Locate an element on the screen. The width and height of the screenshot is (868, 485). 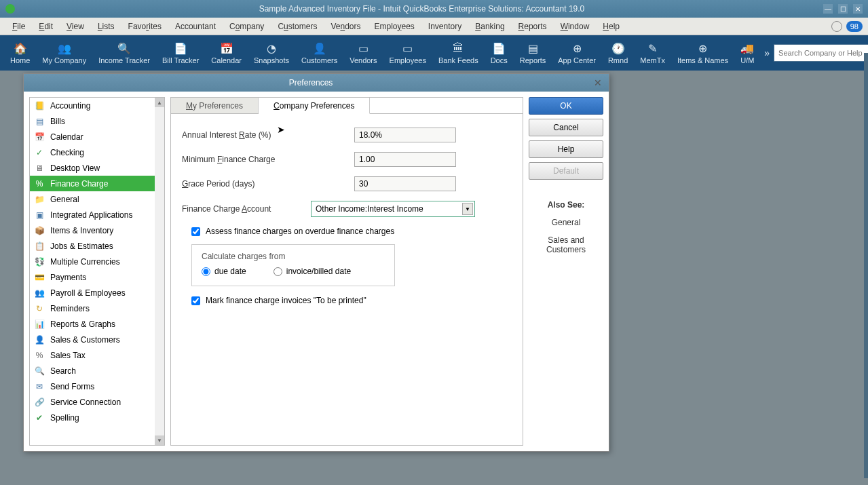
dropdown-arrow-icon: ▼ is located at coordinates (468, 209).